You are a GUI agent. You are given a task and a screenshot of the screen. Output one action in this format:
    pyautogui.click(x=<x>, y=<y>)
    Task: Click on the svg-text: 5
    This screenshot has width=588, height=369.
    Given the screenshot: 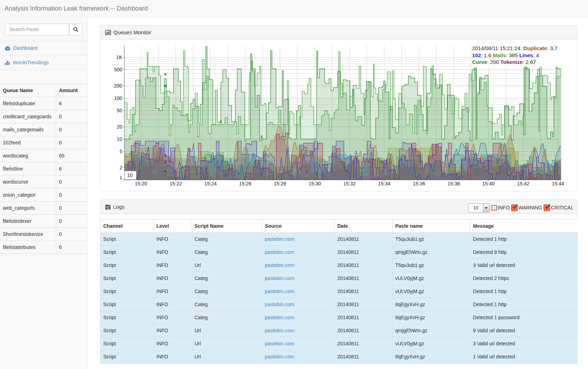 What is the action you would take?
    pyautogui.click(x=121, y=151)
    